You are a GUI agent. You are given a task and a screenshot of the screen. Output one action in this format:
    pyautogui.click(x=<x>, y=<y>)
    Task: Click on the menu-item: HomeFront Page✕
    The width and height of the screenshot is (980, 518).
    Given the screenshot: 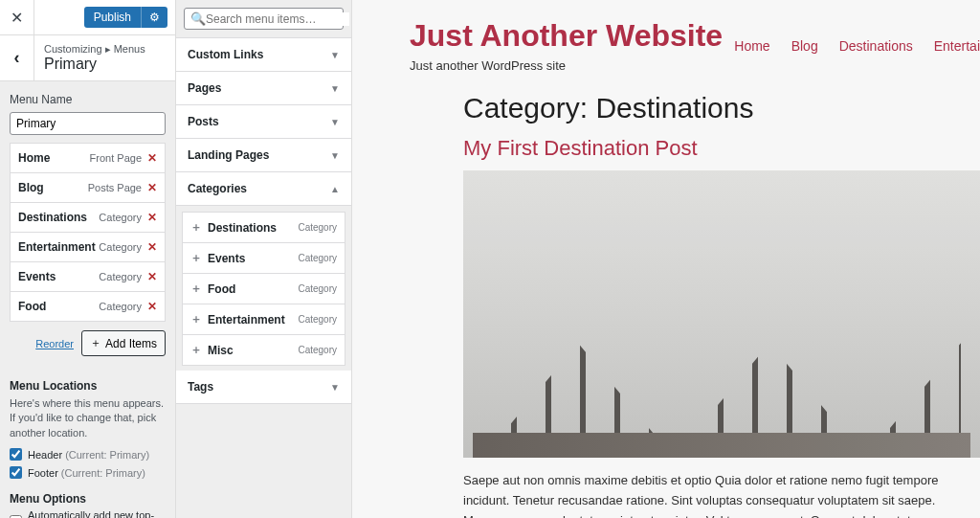 What is the action you would take?
    pyautogui.click(x=88, y=158)
    